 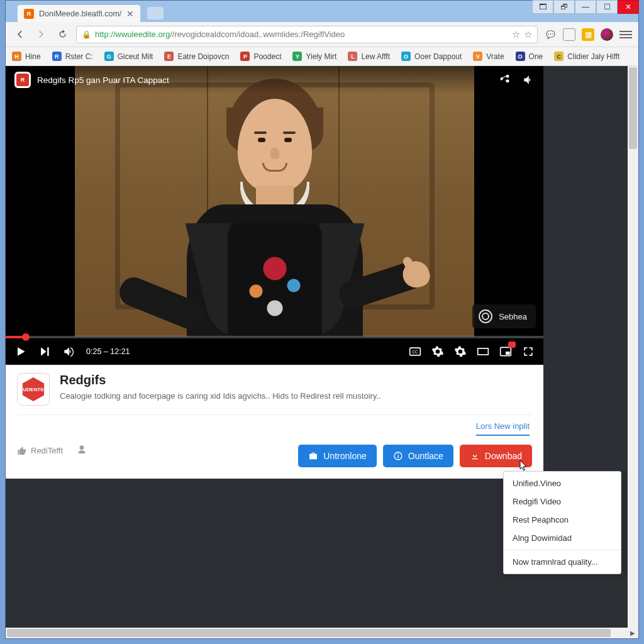 I want to click on volume-button, so click(x=69, y=352).